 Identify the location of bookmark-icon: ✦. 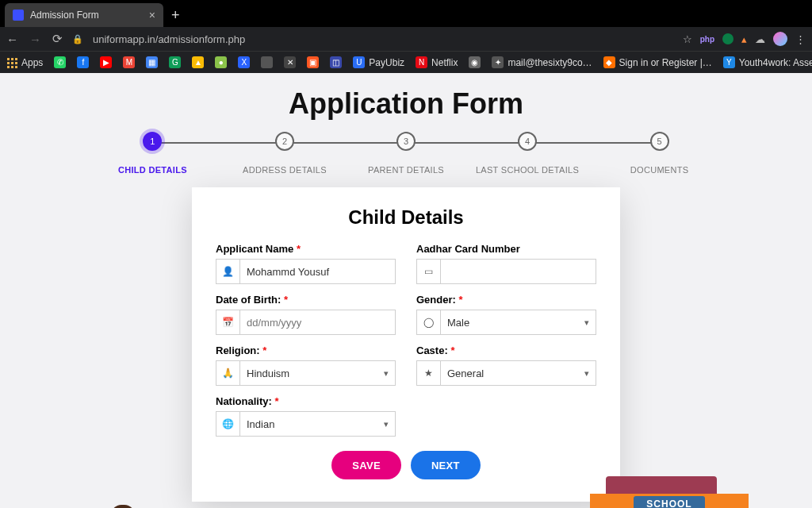
(498, 62).